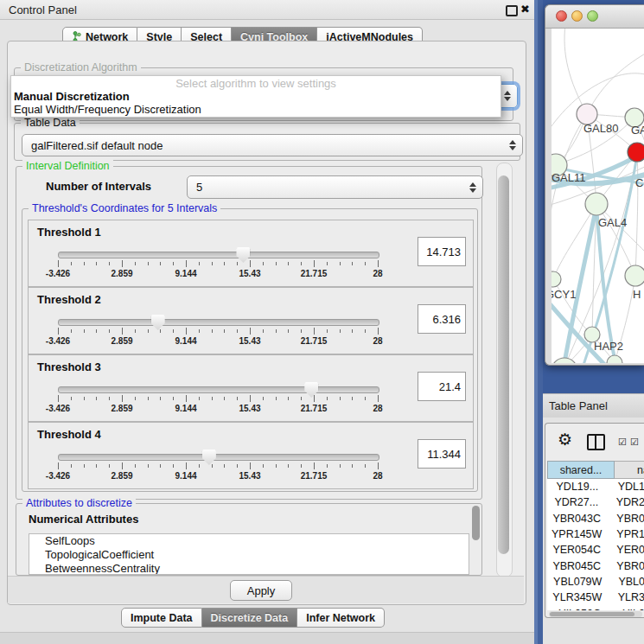 The height and width of the screenshot is (644, 644). Describe the element at coordinates (636, 294) in the screenshot. I see `node-label: H` at that location.